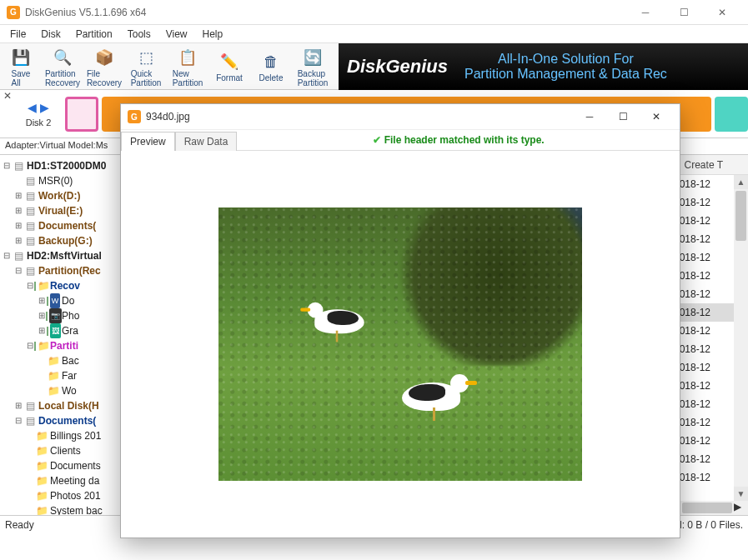  Describe the element at coordinates (740, 182) in the screenshot. I see `scroll-up-icon: ▲` at that location.